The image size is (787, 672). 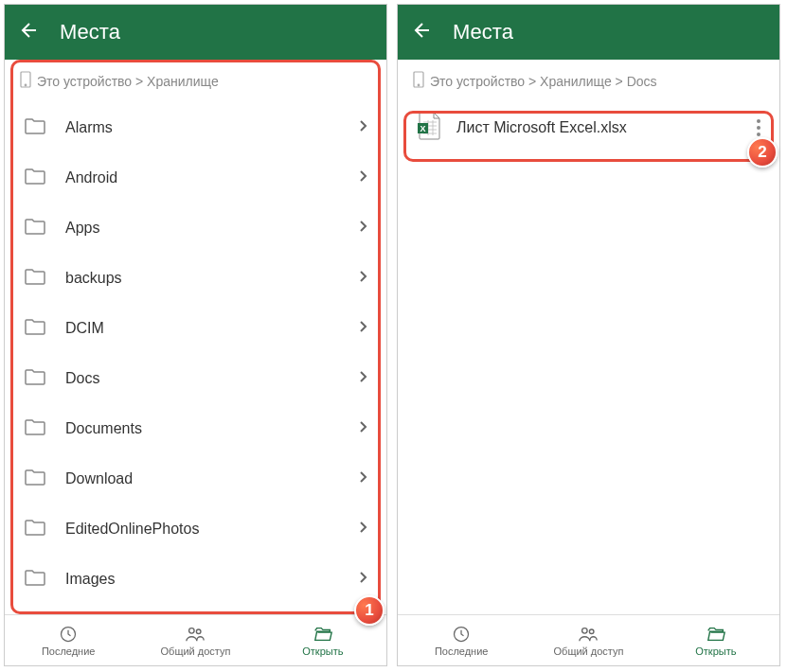 What do you see at coordinates (203, 278) in the screenshot?
I see `folder-name: backups` at bounding box center [203, 278].